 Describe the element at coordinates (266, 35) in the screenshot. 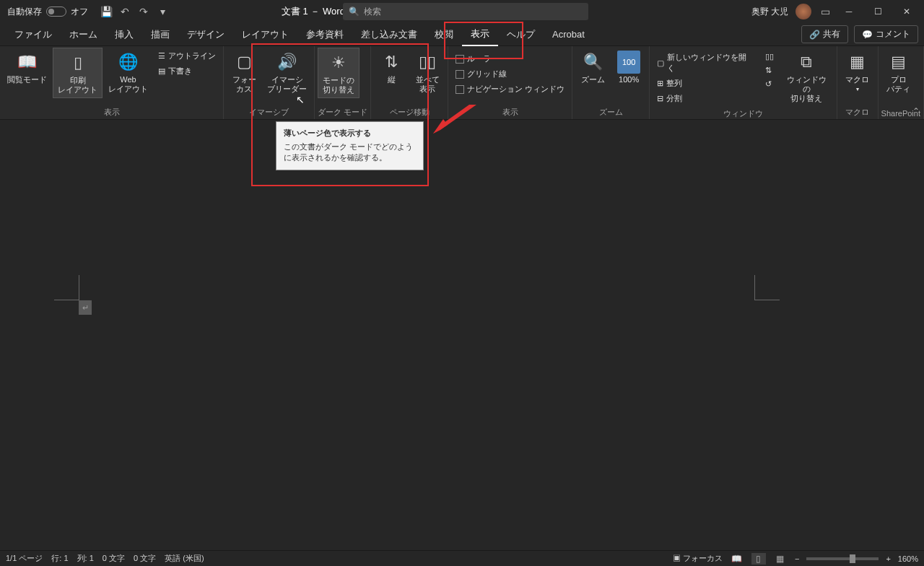

I see `tab-layout: レイアウト` at that location.